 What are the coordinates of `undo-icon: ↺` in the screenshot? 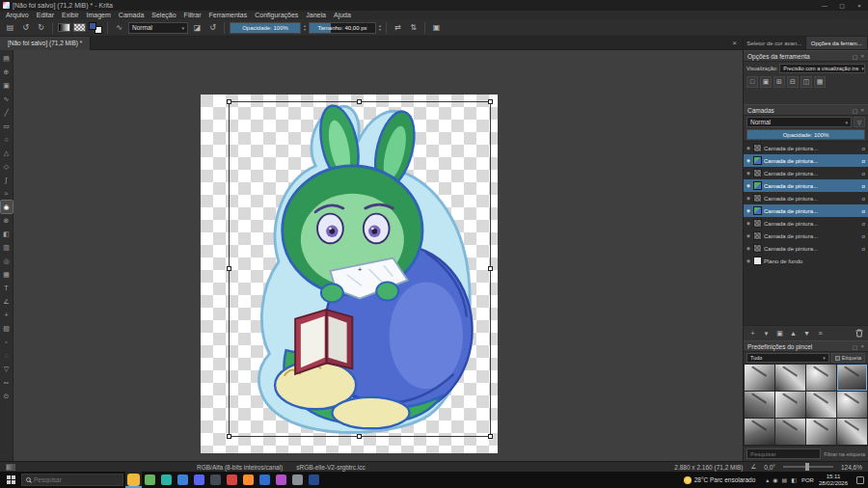 It's located at (25, 27).